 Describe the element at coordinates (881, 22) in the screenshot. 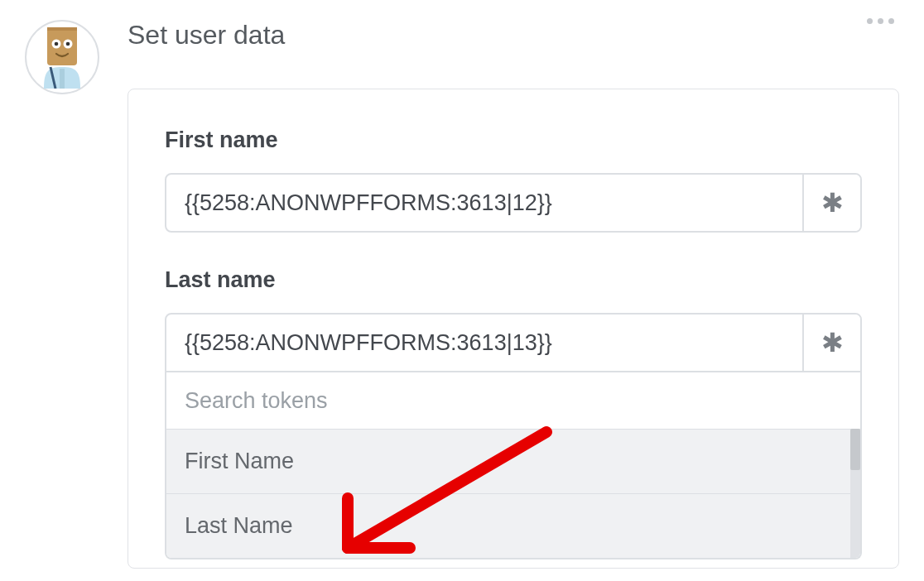

I see `more-menu` at that location.